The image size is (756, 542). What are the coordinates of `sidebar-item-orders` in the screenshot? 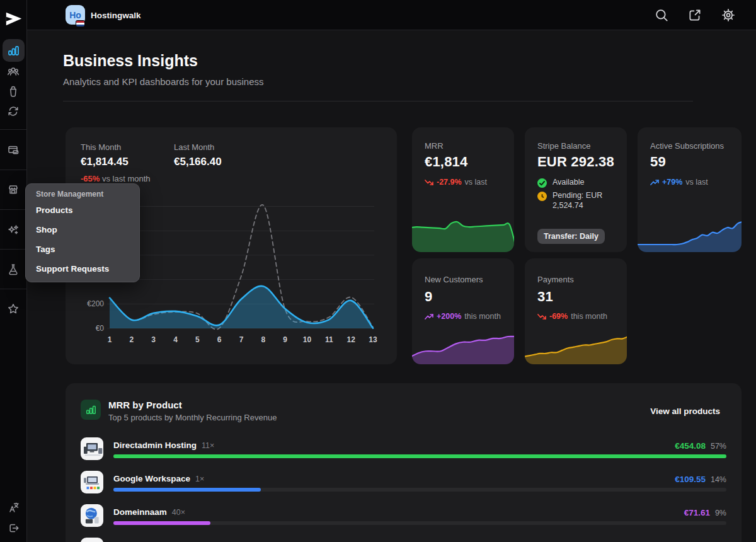 It's located at (13, 91).